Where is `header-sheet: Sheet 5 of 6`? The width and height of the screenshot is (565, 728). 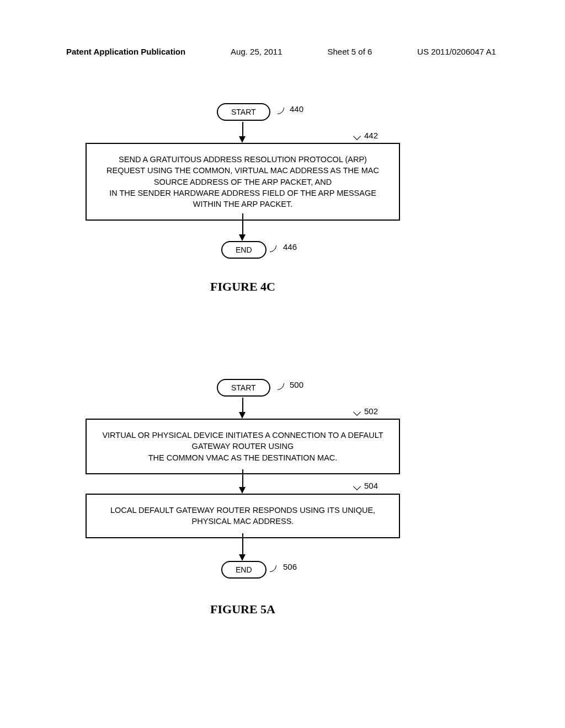 header-sheet: Sheet 5 of 6 is located at coordinates (350, 52).